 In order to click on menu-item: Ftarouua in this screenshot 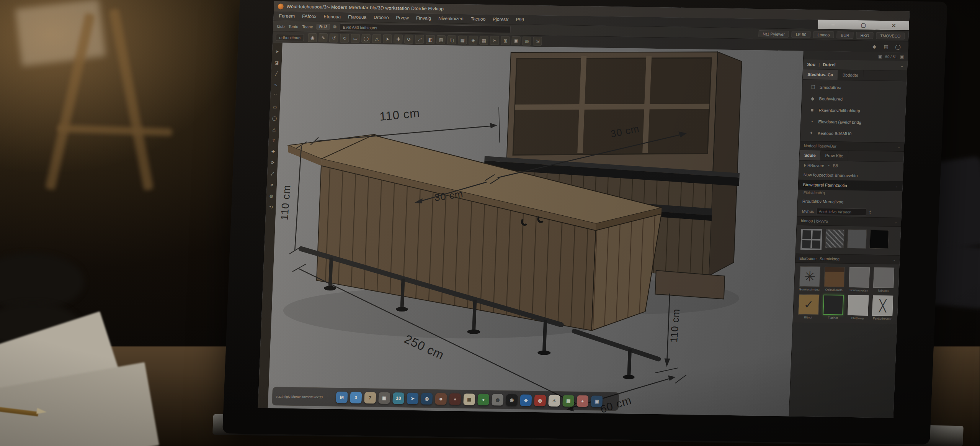, I will do `click(358, 17)`.